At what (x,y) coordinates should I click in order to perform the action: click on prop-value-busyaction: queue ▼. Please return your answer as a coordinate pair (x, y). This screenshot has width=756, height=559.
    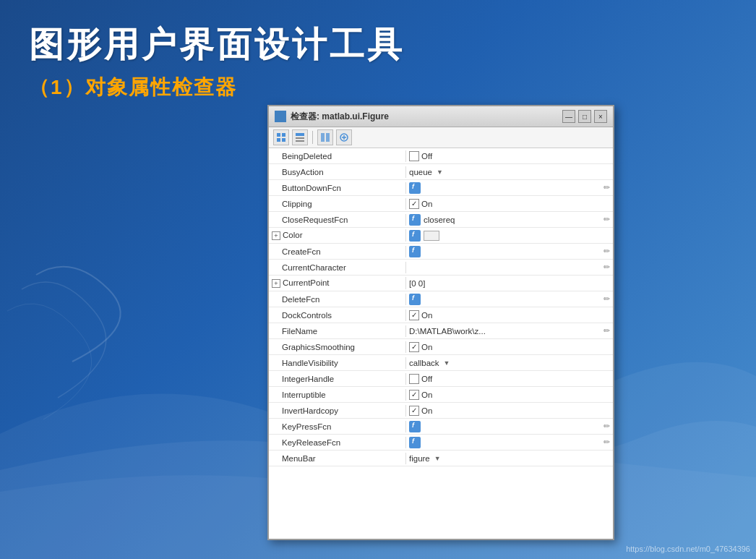
    Looking at the image, I should click on (510, 172).